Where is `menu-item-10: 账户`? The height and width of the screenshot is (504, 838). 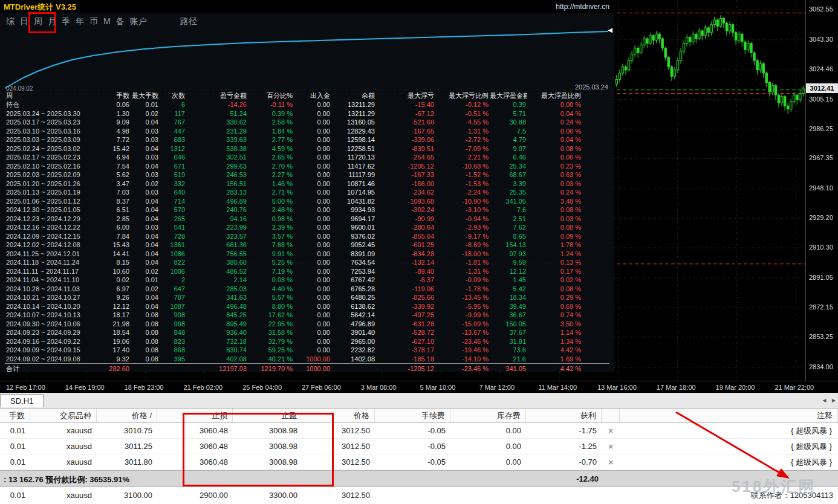
menu-item-10: 账户 is located at coordinates (138, 21).